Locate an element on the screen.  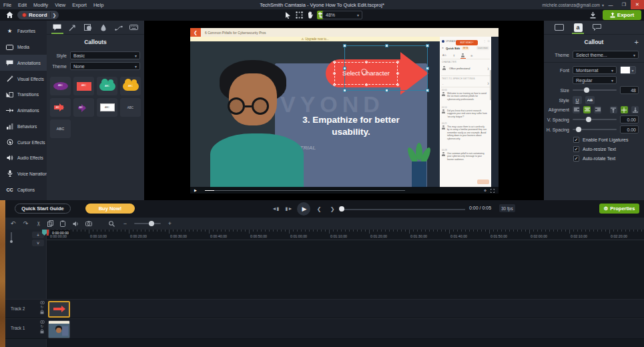
scrubber-handle is located at coordinates (342, 209).